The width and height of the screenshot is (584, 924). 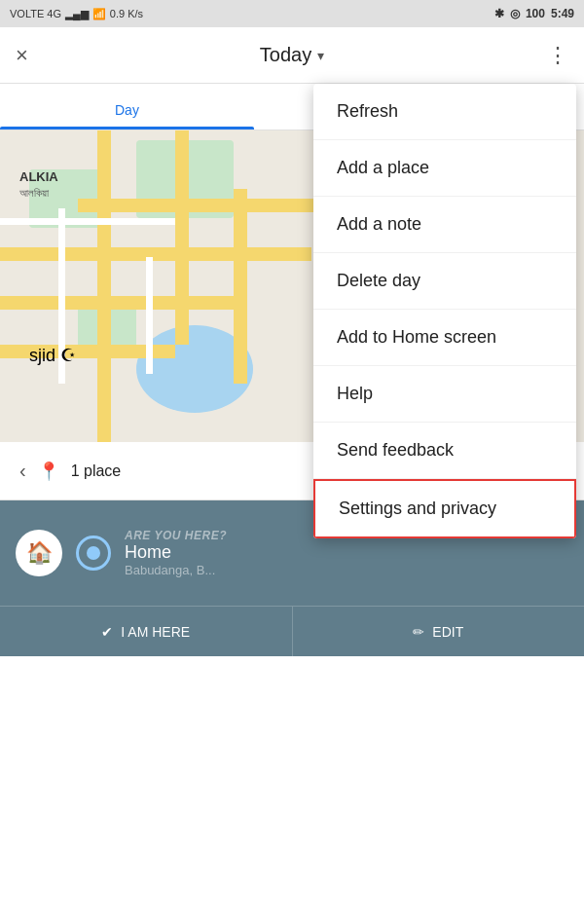 What do you see at coordinates (292, 55) in the screenshot?
I see `top-bar: × Today ▾ ⋮` at bounding box center [292, 55].